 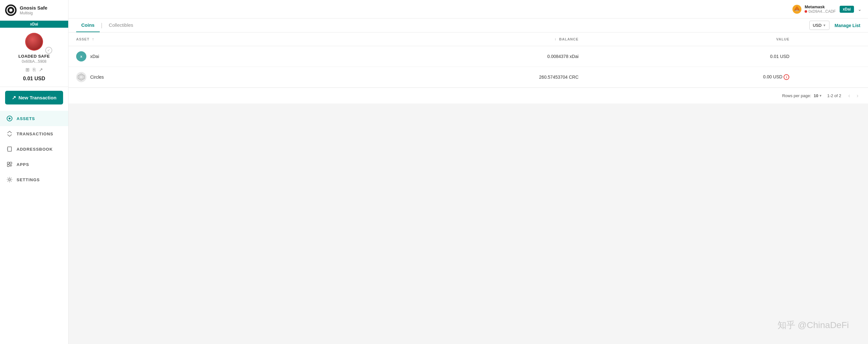 I want to click on assets-icon, so click(x=9, y=119).